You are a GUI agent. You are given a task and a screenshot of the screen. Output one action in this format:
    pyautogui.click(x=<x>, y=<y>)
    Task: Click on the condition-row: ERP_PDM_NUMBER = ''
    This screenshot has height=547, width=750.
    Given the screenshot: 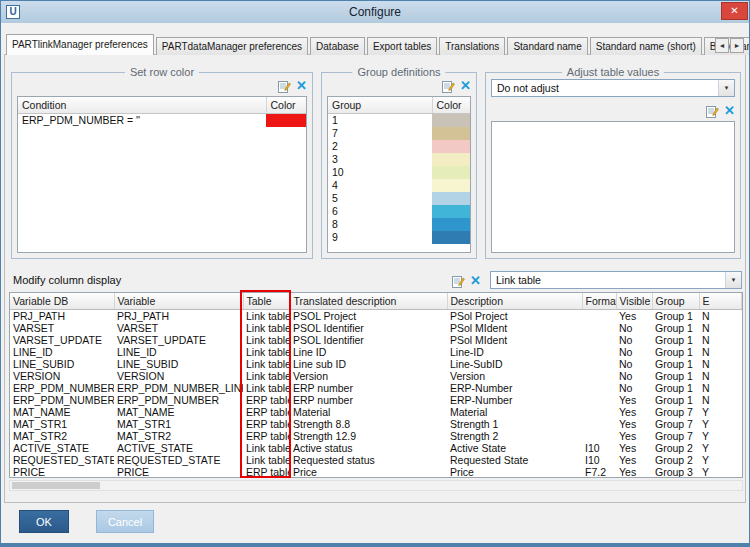 What is the action you would take?
    pyautogui.click(x=162, y=120)
    